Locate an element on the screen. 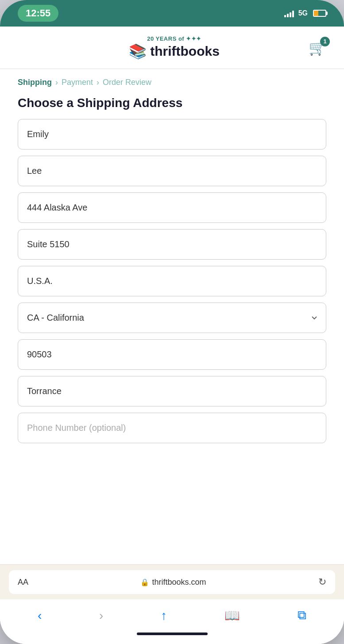  zip-input is located at coordinates (172, 355).